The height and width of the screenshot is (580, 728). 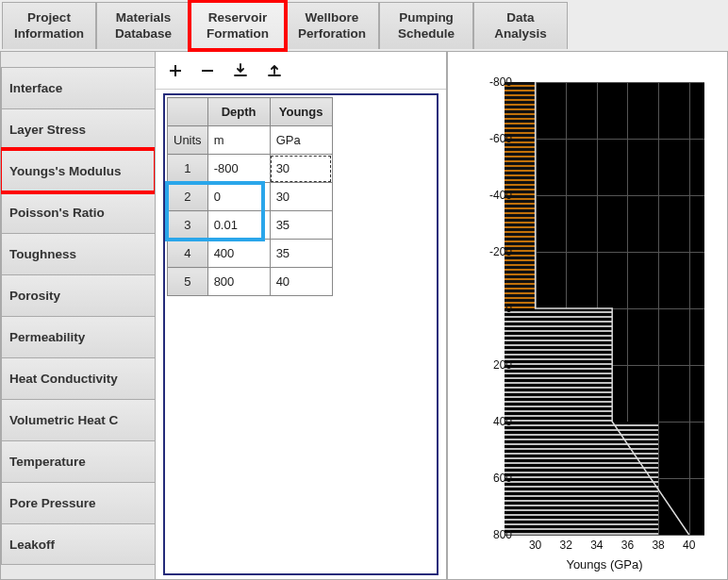 I want to click on y-tick: -800, so click(x=493, y=82).